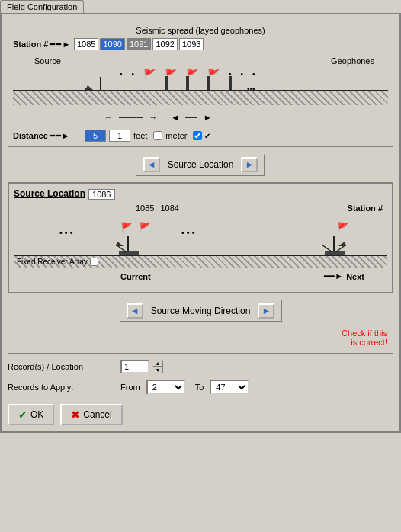  What do you see at coordinates (133, 75) in the screenshot?
I see `dot2: •` at bounding box center [133, 75].